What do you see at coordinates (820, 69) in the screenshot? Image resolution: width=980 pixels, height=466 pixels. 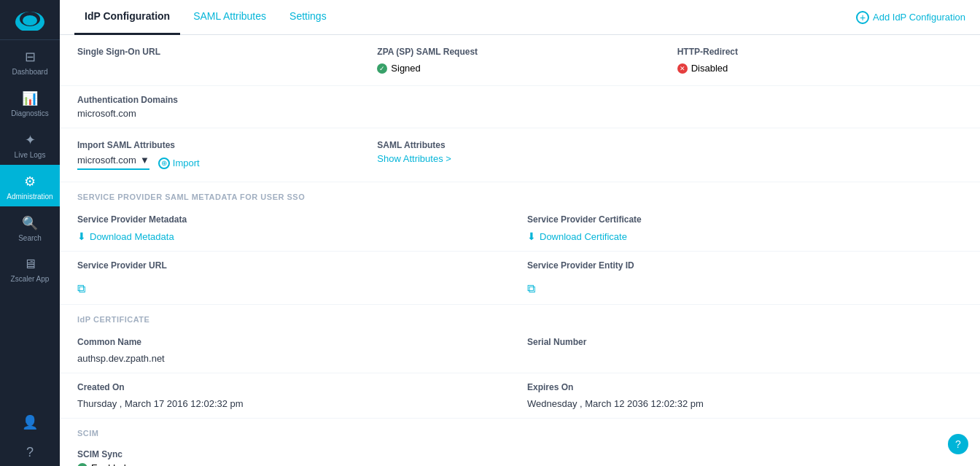 I see `http-redirect-badge: ✕ Disabled` at bounding box center [820, 69].